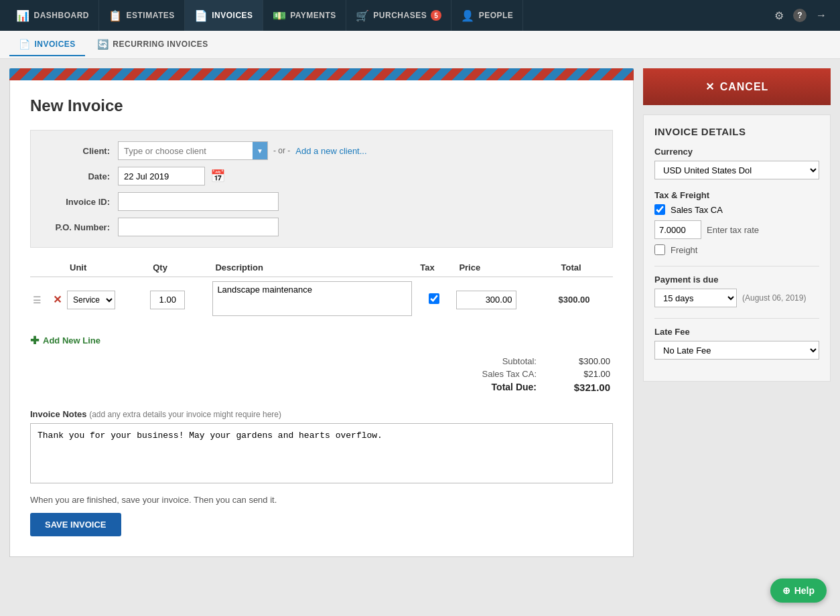 The height and width of the screenshot is (616, 840). Describe the element at coordinates (737, 170) in the screenshot. I see `currency-select: USD United States Dol EUR Euro GBP Briti…` at that location.